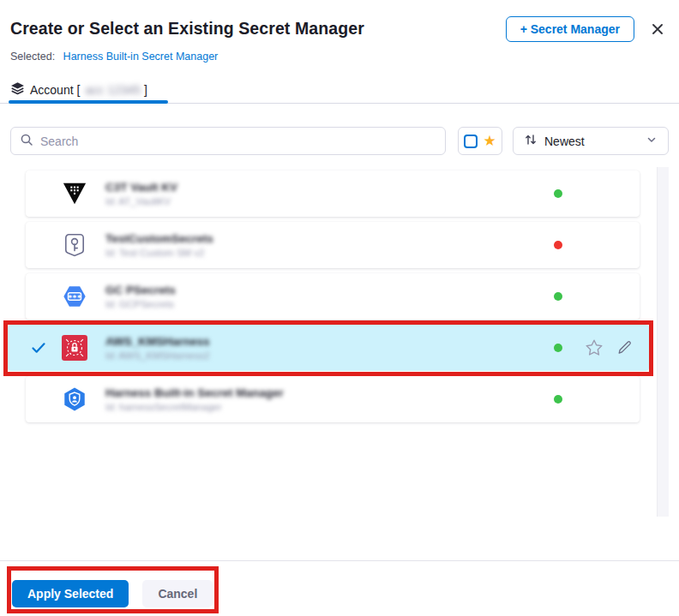 This screenshot has width=679, height=616. I want to click on page-title: Create or Select an Existing Secret Mana…, so click(187, 29).